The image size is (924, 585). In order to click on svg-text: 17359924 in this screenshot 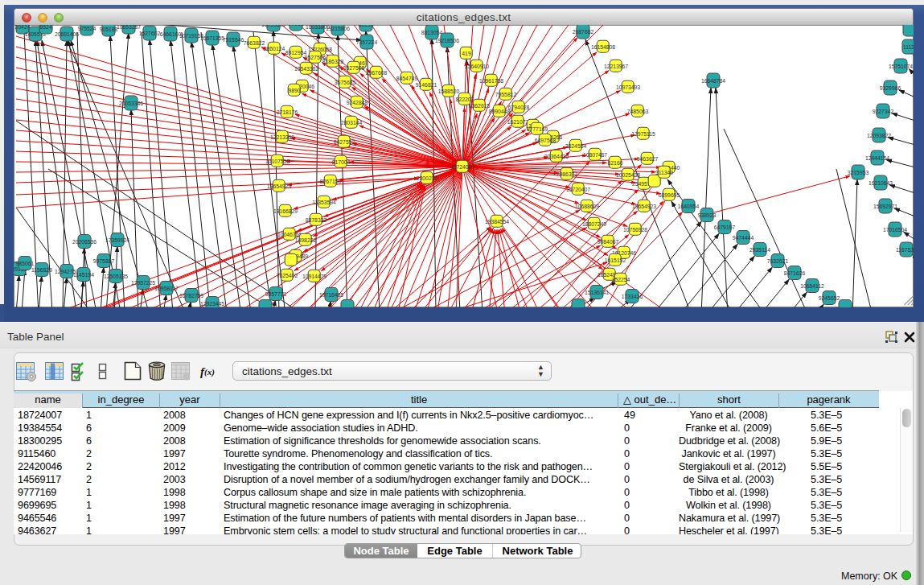, I will do `click(117, 240)`.